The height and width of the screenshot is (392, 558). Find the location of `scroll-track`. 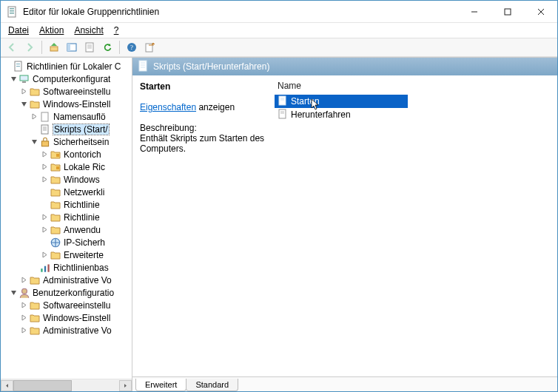

scroll-track is located at coordinates (67, 386).